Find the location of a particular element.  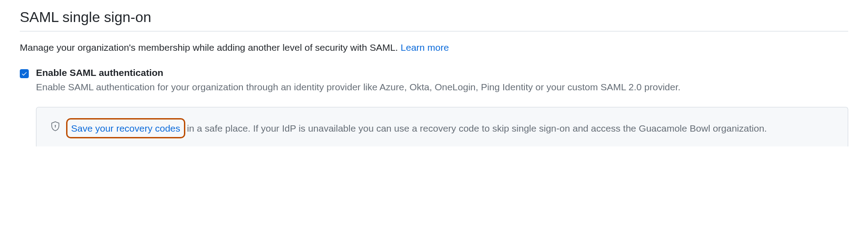

shield-lock-icon is located at coordinates (55, 127).